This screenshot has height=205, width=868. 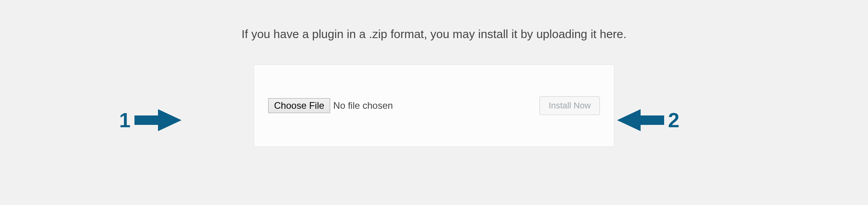 I want to click on file-input-area: Choose File No file chosen, so click(x=330, y=106).